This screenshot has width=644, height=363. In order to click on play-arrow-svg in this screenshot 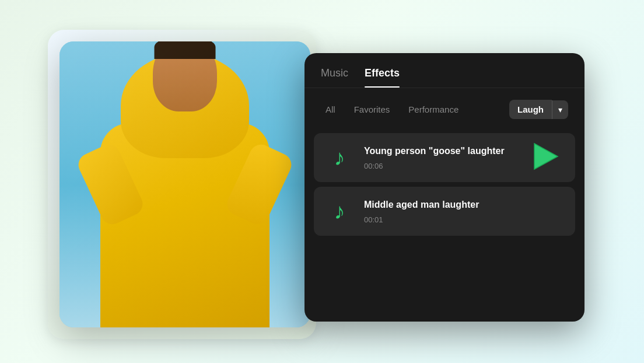, I will do `click(546, 156)`.